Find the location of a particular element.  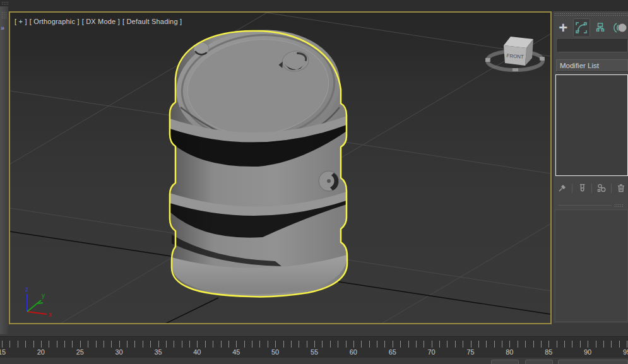

remove-modifier-trash-icon is located at coordinates (621, 188).